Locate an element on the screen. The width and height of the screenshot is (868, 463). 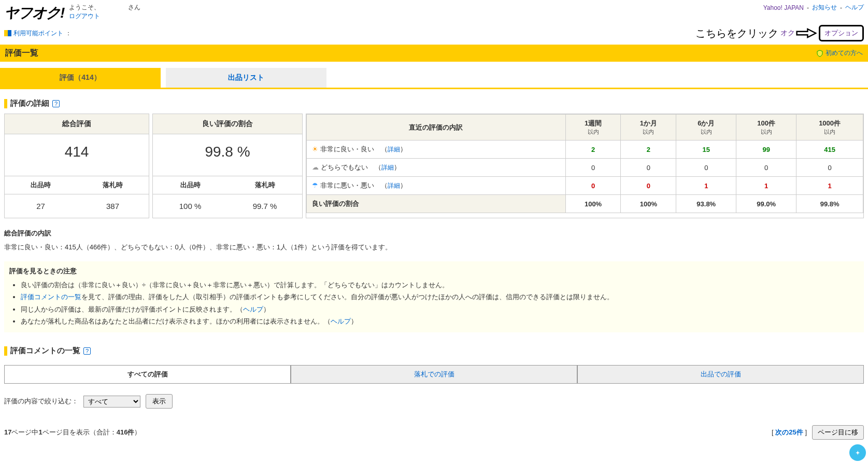
good-ratio-value: 99.8 % is located at coordinates (227, 155).